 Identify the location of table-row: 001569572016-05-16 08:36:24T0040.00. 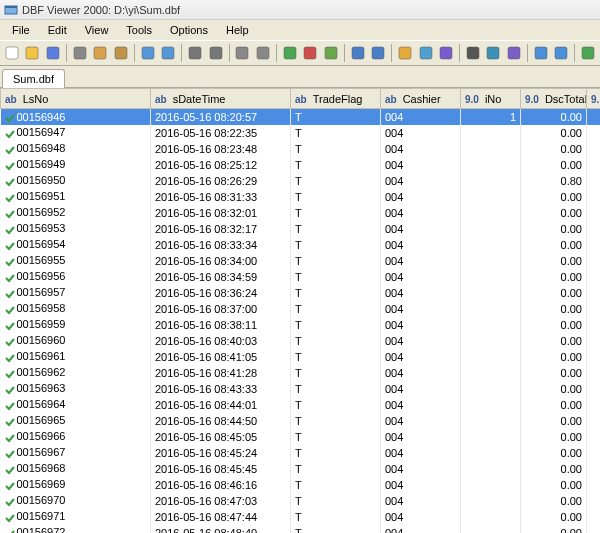
(301, 293).